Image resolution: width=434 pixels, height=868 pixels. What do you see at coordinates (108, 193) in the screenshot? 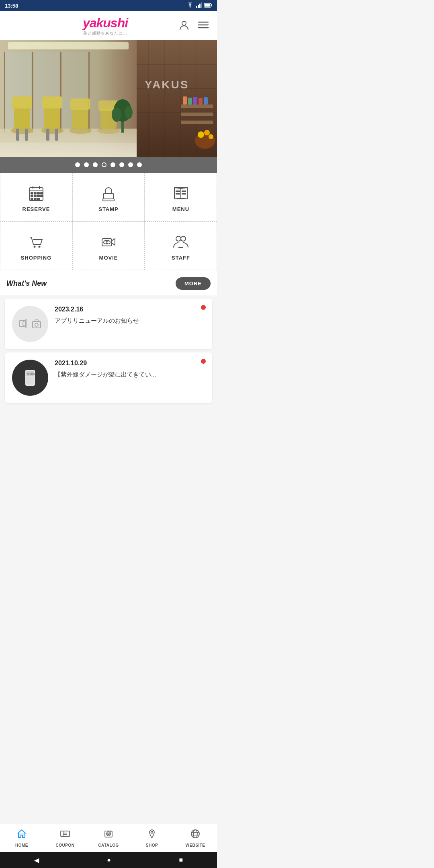
I see `stamp-icon` at bounding box center [108, 193].